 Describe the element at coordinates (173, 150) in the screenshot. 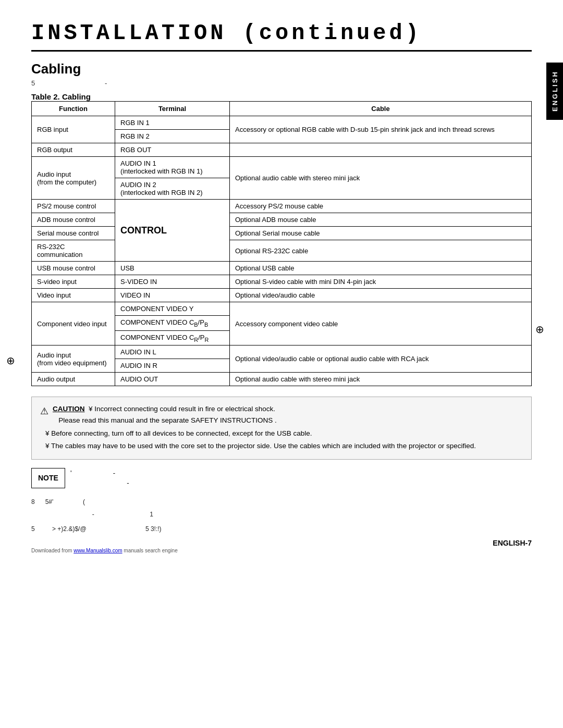

I see `terminal-rgb-out: RGB OUT` at that location.